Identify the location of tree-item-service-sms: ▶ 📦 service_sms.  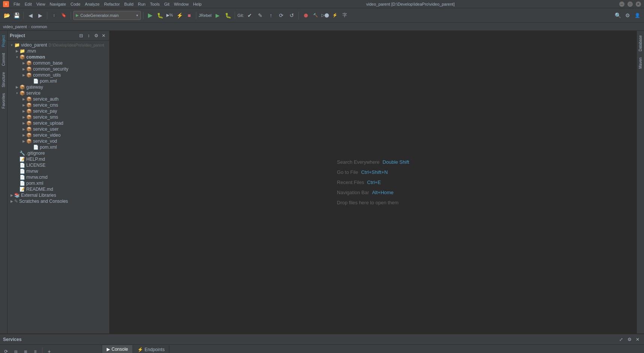
(59, 117).